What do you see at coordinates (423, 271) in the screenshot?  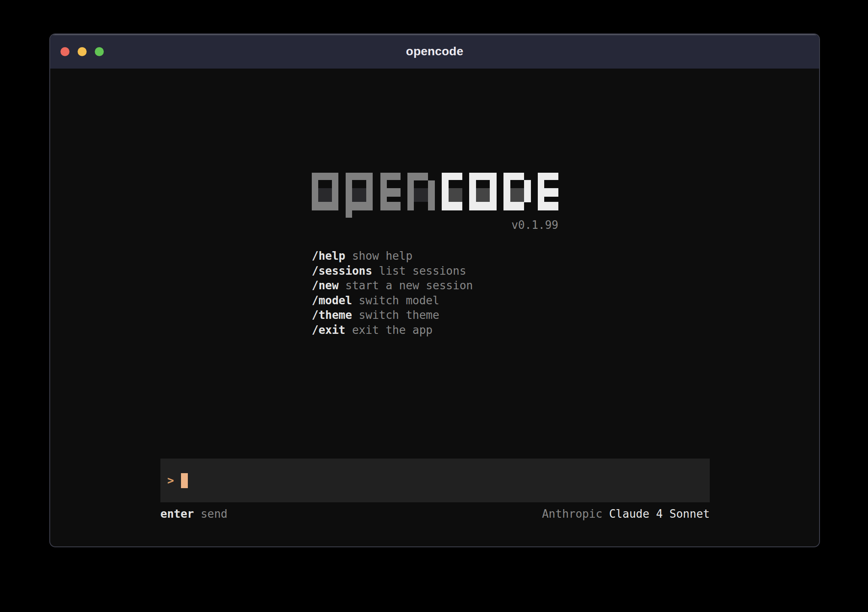 I see `command-desc: list sessions` at bounding box center [423, 271].